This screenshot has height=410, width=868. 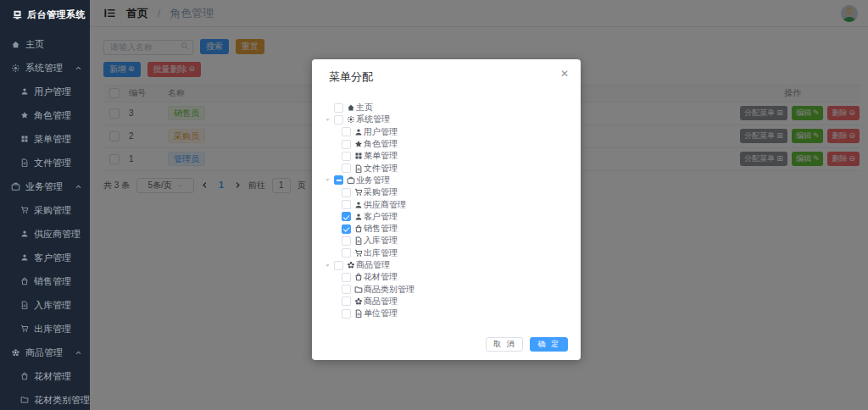 What do you see at coordinates (45, 44) in the screenshot?
I see `sidebar-item-主页: 主页` at bounding box center [45, 44].